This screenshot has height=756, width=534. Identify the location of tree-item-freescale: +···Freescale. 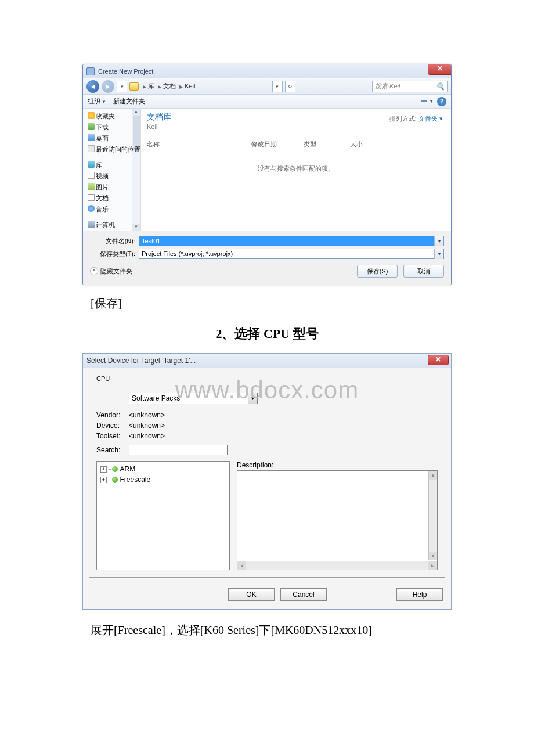
(163, 480).